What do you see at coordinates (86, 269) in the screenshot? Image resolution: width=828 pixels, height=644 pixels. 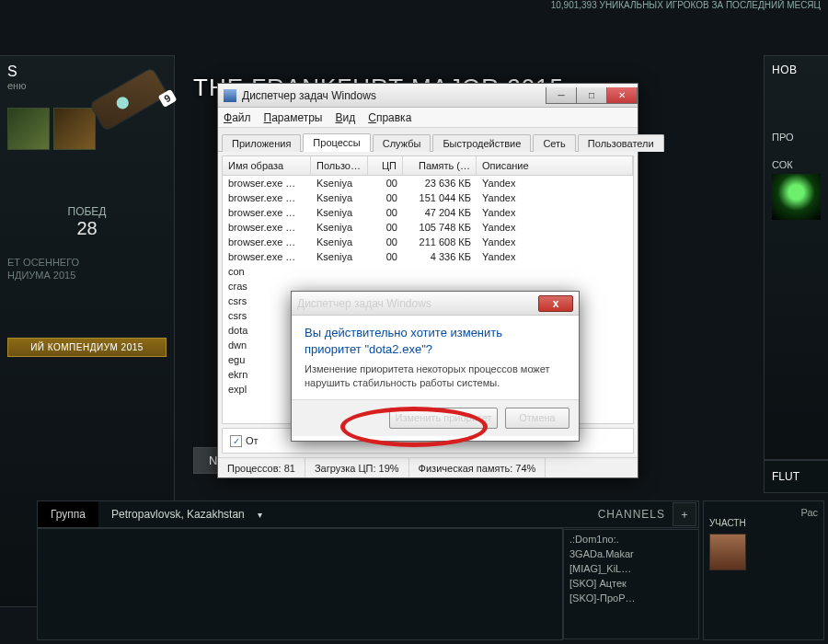 I see `autumn-compendium-text: ЕТ ОСЕННЕГО НДИУМА 2015` at bounding box center [86, 269].